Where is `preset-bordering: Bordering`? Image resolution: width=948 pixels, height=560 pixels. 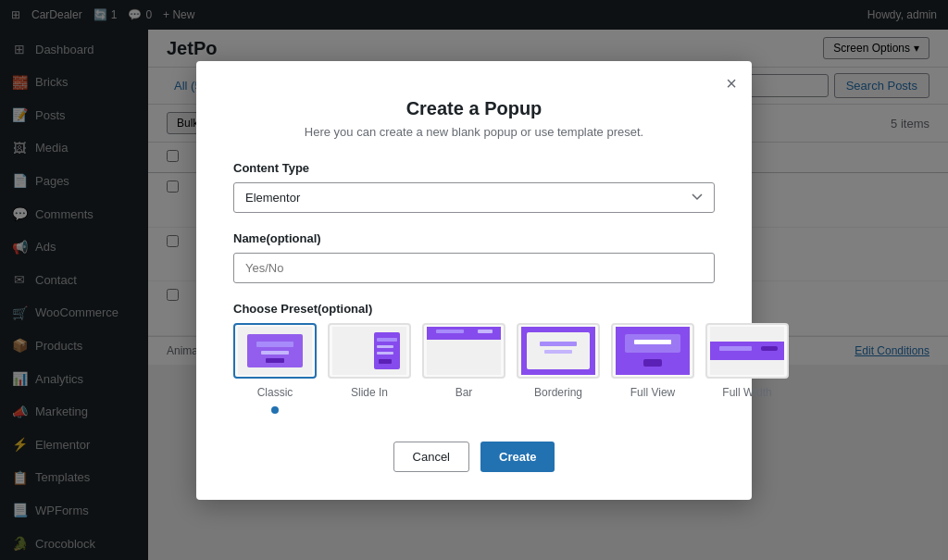 preset-bordering: Bordering is located at coordinates (558, 368).